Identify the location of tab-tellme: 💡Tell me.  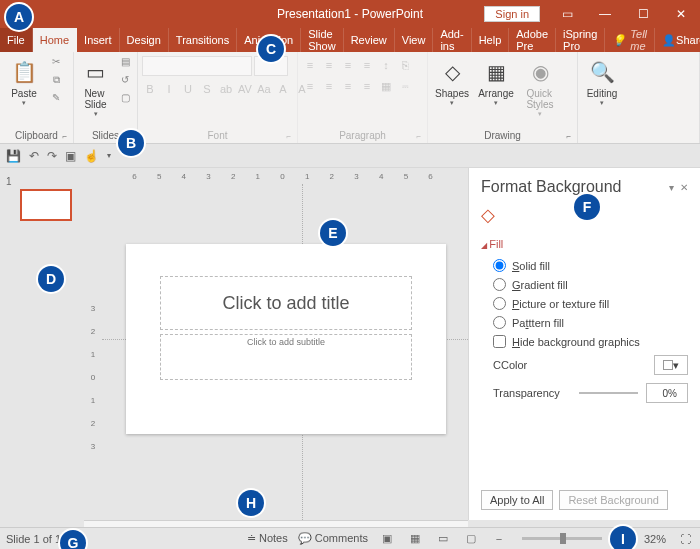
(630, 40).